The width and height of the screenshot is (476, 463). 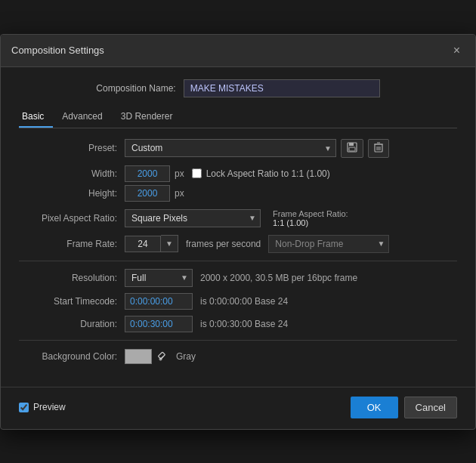 What do you see at coordinates (169, 243) in the screenshot?
I see `frame-rate-dropdown-button: ▼` at bounding box center [169, 243].